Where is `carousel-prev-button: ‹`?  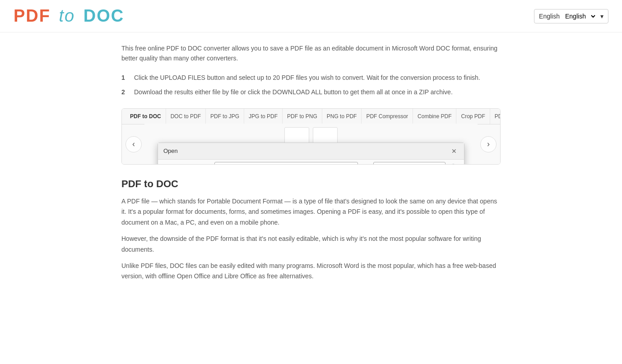 carousel-prev-button: ‹ is located at coordinates (134, 144).